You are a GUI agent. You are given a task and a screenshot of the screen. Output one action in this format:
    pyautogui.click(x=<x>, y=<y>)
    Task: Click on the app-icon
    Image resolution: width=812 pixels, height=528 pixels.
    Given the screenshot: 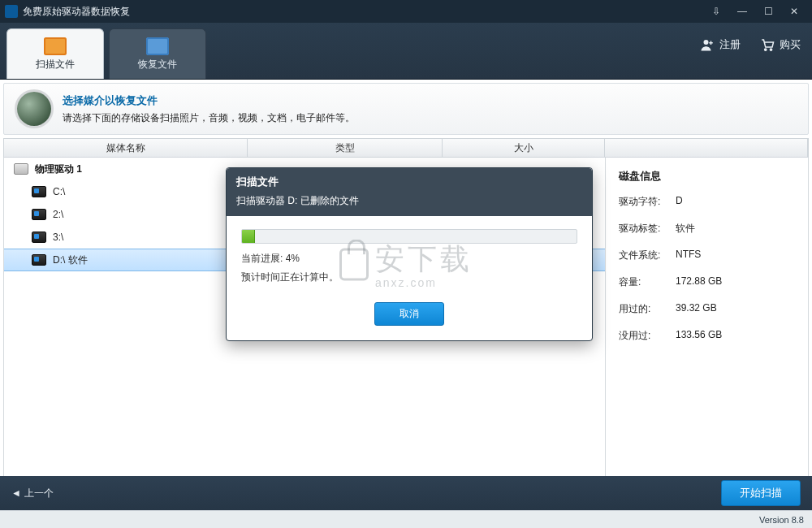 What is the action you would take?
    pyautogui.click(x=11, y=11)
    